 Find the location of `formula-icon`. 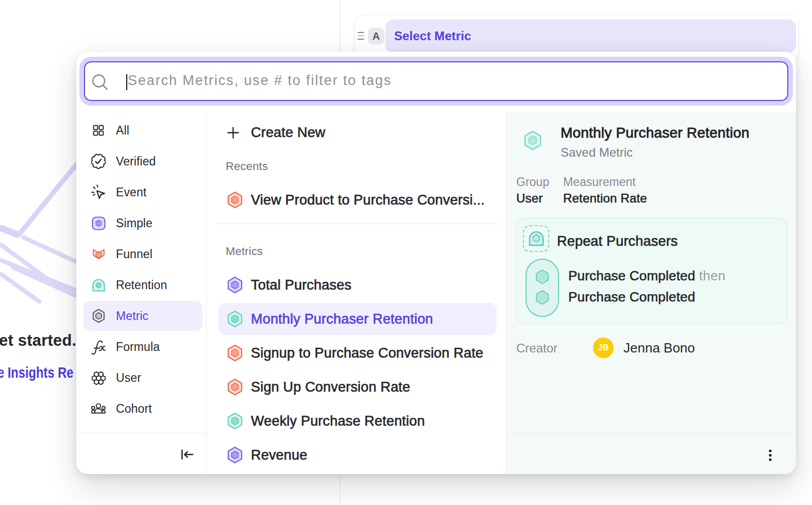

formula-icon is located at coordinates (98, 347).